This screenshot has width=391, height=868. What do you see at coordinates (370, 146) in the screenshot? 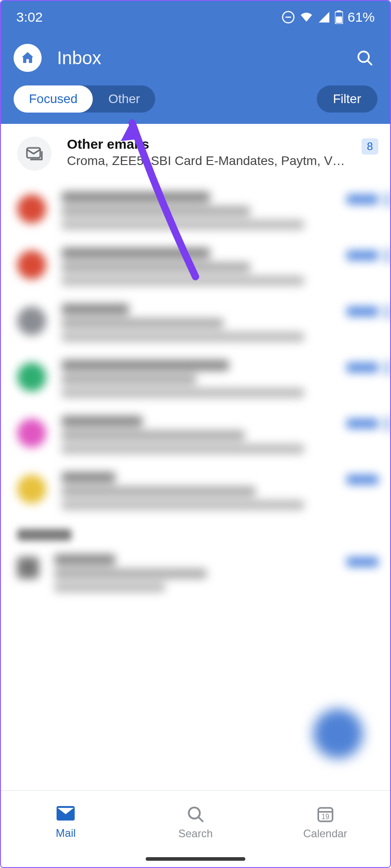
I see `other-emails-count-badge: 8` at bounding box center [370, 146].